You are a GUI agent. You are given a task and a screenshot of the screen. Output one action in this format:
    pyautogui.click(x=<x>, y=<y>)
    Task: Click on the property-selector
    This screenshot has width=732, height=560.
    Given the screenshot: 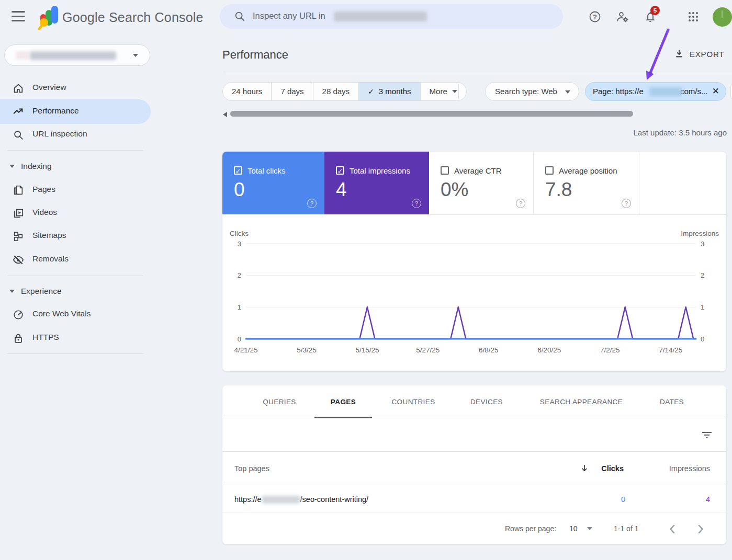 What is the action you would take?
    pyautogui.click(x=77, y=55)
    